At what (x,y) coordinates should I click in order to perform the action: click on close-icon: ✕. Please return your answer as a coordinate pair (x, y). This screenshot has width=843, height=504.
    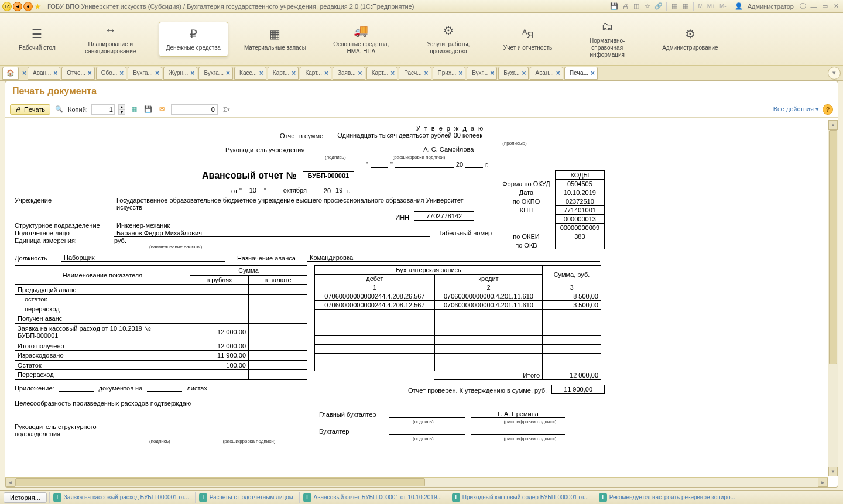
    Looking at the image, I should click on (836, 6).